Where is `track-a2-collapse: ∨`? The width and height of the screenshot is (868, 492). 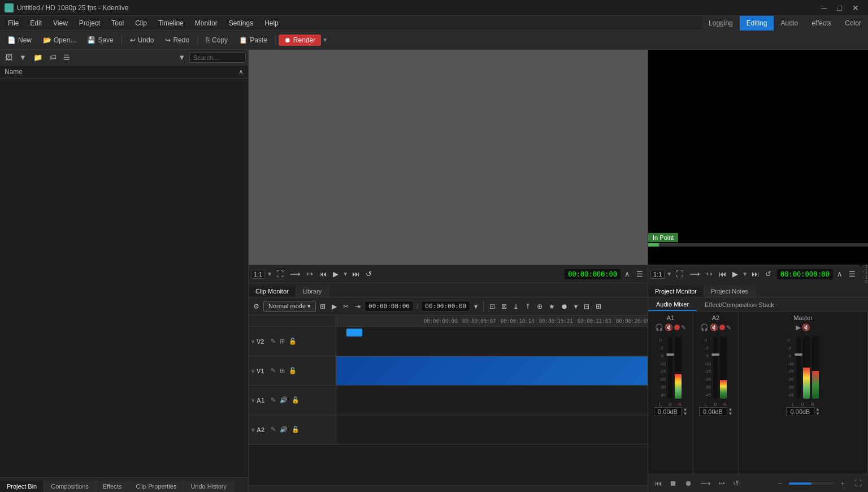
track-a2-collapse: ∨ is located at coordinates (253, 430).